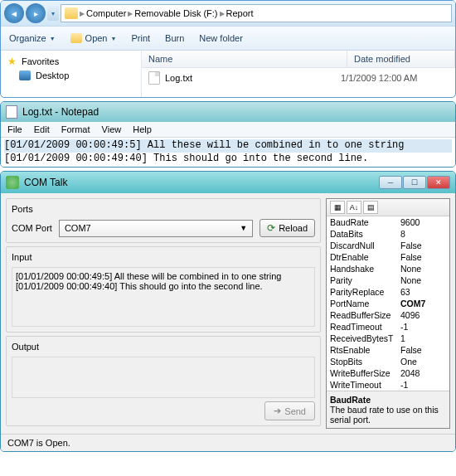  Describe the element at coordinates (94, 38) in the screenshot. I see `open-button: Open▼` at that location.